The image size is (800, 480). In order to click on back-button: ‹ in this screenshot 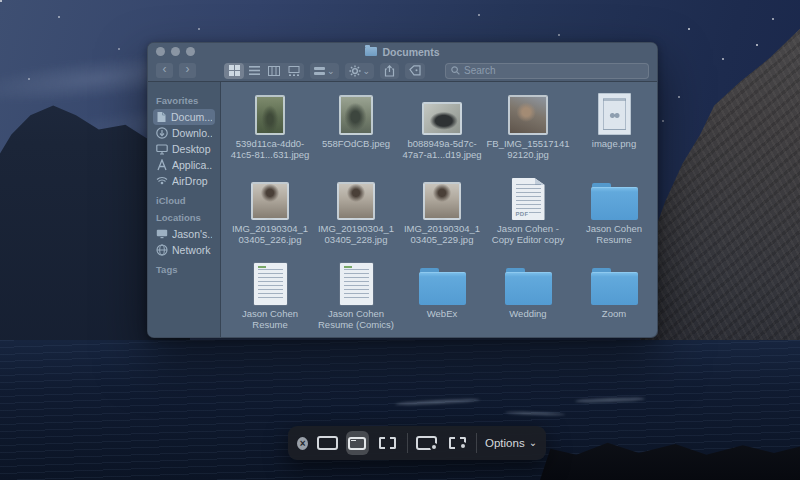, I will do `click(164, 70)`.